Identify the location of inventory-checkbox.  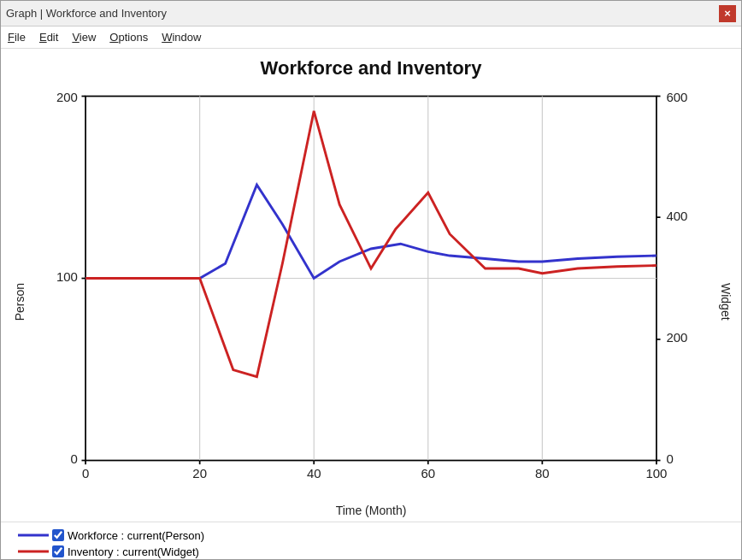
(58, 551).